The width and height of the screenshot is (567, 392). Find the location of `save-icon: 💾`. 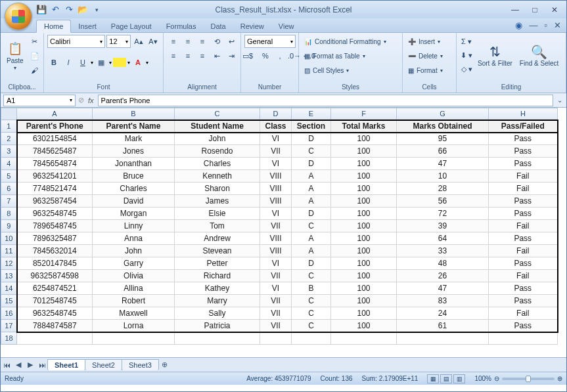

save-icon: 💾 is located at coordinates (41, 10).